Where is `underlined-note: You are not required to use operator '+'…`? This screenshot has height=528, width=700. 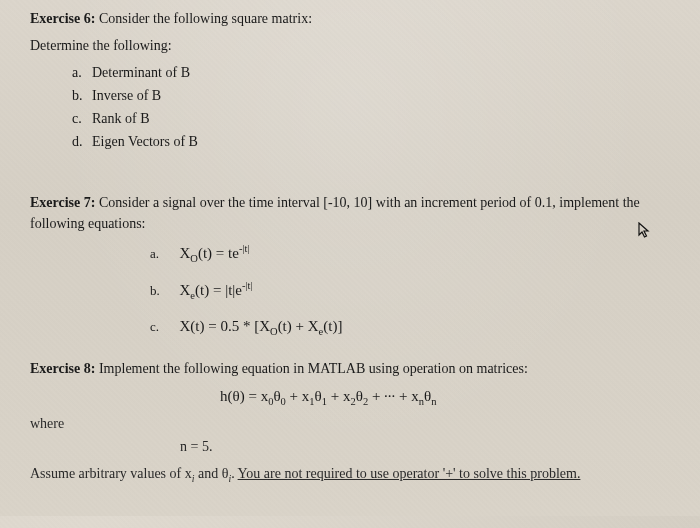
underlined-note: You are not required to use operator '+'… is located at coordinates (410, 474).